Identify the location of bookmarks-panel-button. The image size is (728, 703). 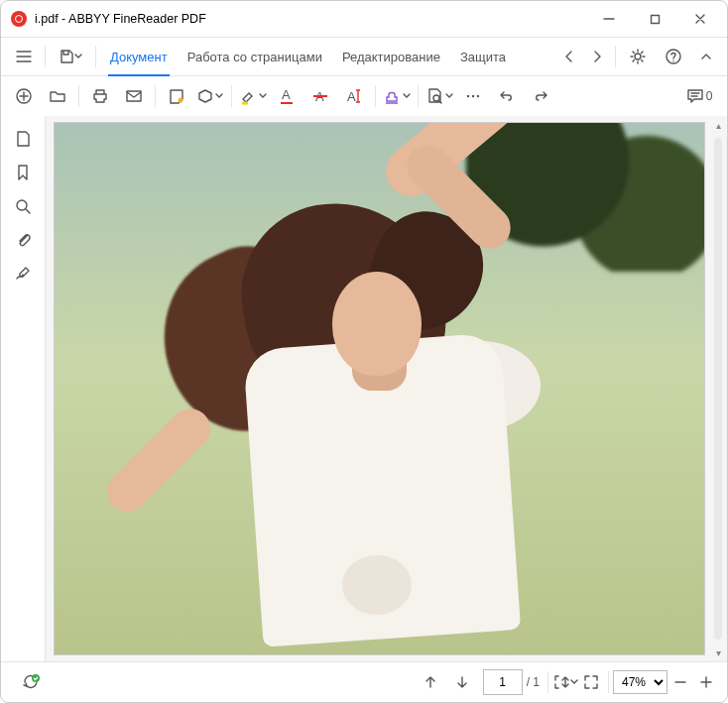
(23, 173).